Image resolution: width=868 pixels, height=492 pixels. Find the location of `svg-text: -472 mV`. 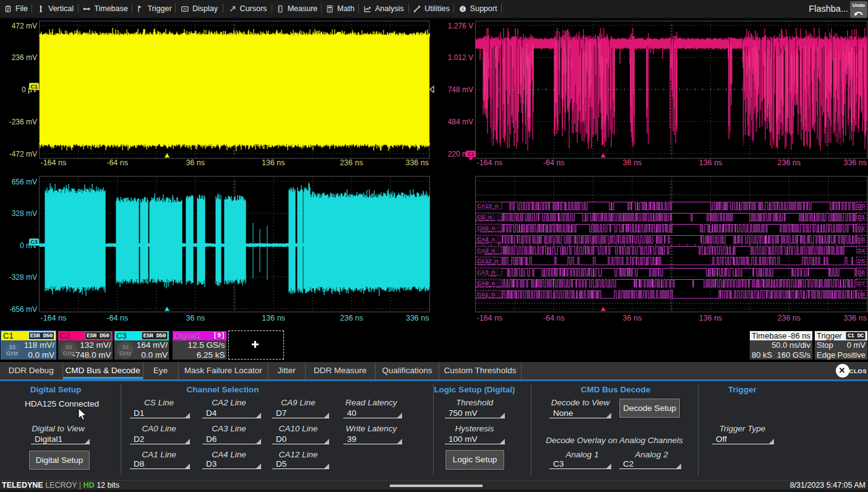

svg-text: -472 mV is located at coordinates (24, 154).